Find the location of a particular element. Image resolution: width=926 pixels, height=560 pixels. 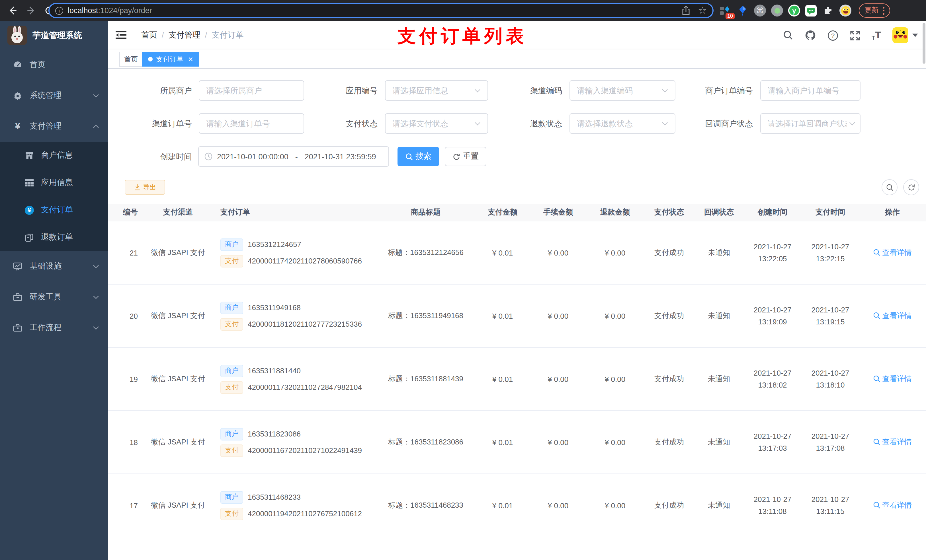

emoji-extension-icon is located at coordinates (846, 11).